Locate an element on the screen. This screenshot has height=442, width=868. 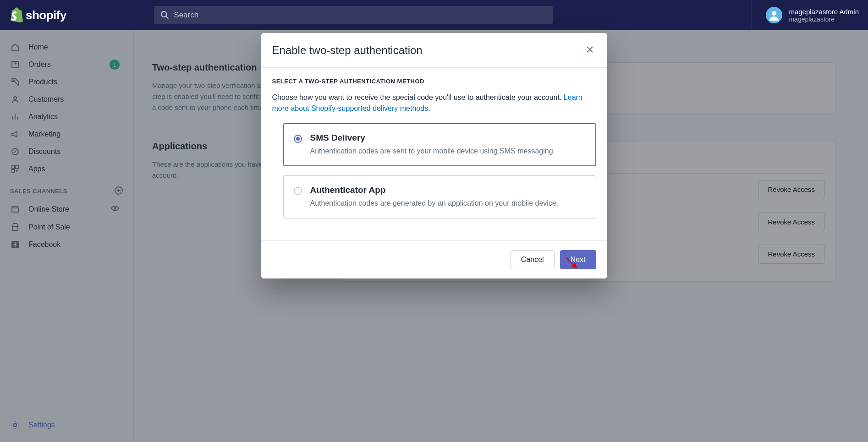
avatar-icon is located at coordinates (774, 15).